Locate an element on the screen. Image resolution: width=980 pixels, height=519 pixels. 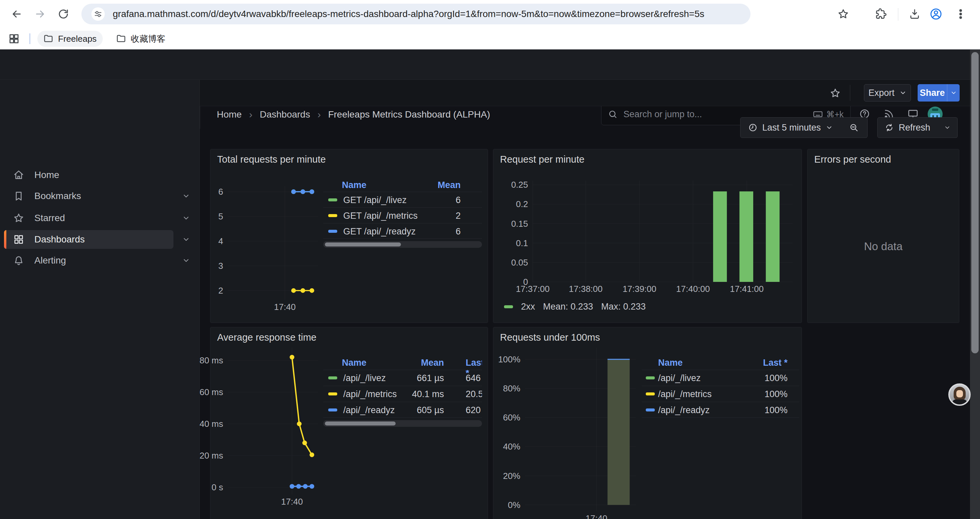
legend-row: /api/_/livez 661 µs 646 µs is located at coordinates (402, 378).